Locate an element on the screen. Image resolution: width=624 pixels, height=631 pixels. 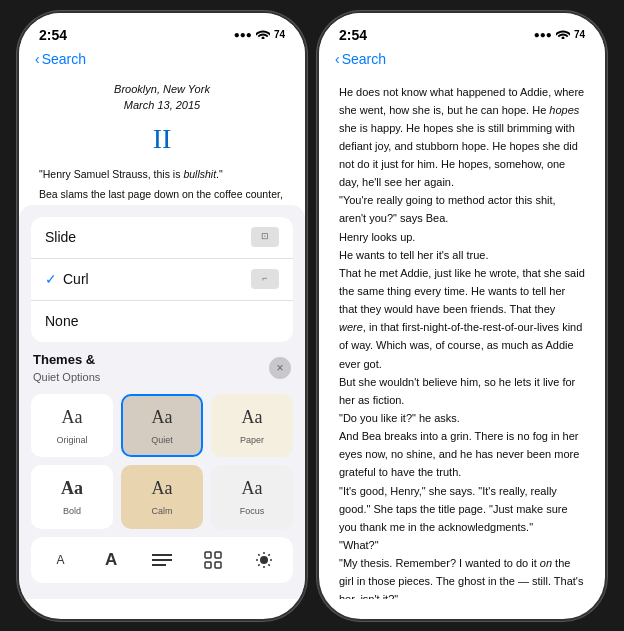
signal-icon-left: ●●● is located at coordinates (243, 34).